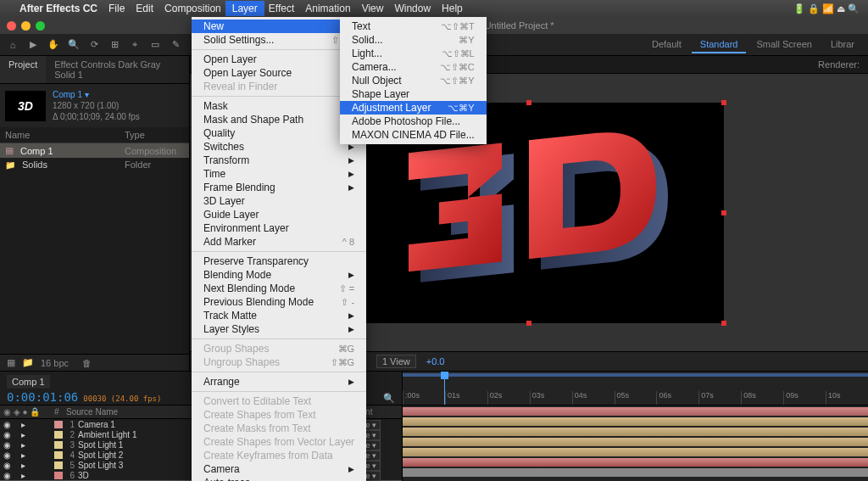  Describe the element at coordinates (279, 349) in the screenshot. I see `menu-item: Group Shapes⌘G` at that location.